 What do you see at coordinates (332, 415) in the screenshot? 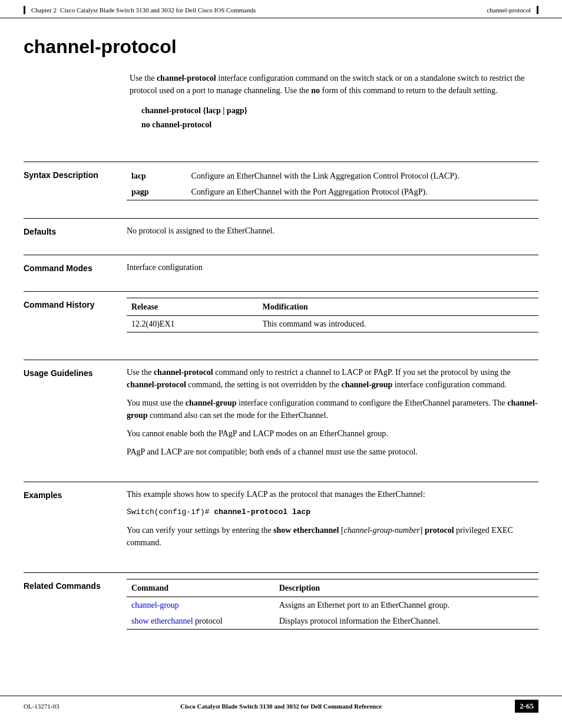
I see `usage-guidelines-content: Use the channel-protocol command only to…` at bounding box center [332, 415].